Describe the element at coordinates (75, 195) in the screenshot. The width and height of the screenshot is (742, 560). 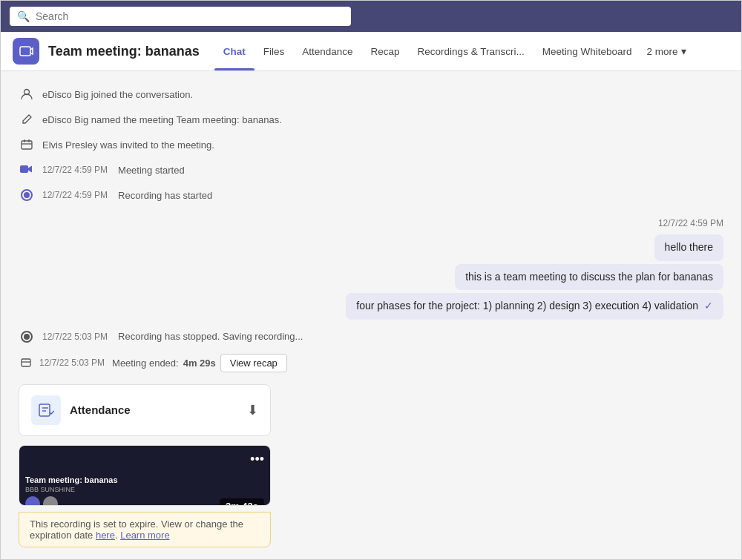
I see `sys-msg-5-ts: 12/7/22 4:59 PM` at that location.